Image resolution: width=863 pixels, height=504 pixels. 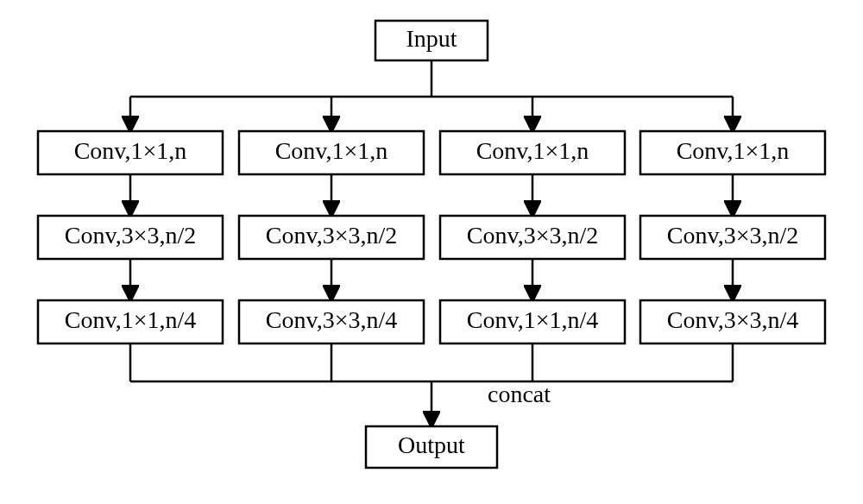 I want to click on branch2-layer1-label: Conv,1×1,n, so click(x=331, y=150).